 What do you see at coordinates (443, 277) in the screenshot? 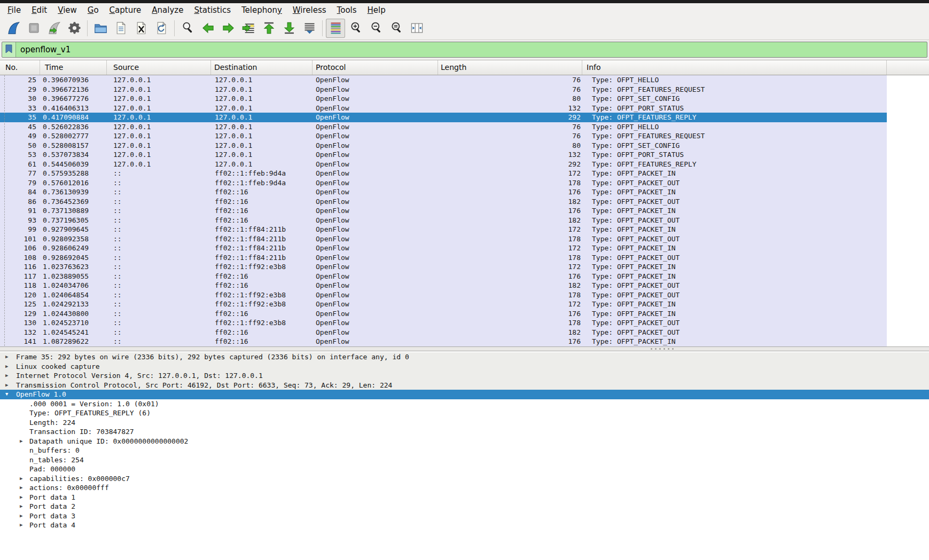
I see `packet-row: 1171.023889055::ff02::16OpenFlow176Type:…` at bounding box center [443, 277].